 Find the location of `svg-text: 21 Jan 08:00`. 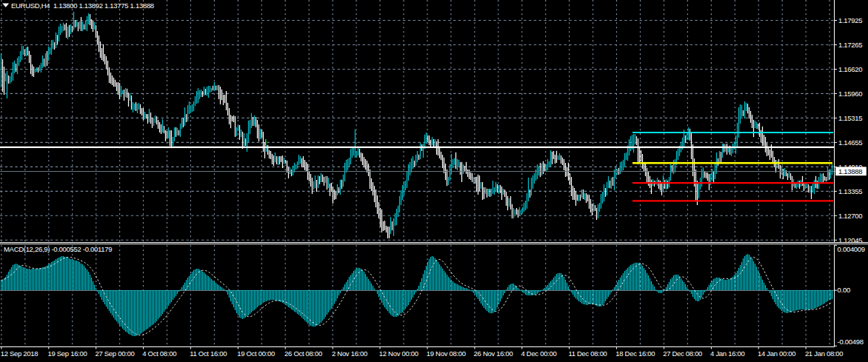

svg-text: 21 Jan 08:00 is located at coordinates (824, 354).